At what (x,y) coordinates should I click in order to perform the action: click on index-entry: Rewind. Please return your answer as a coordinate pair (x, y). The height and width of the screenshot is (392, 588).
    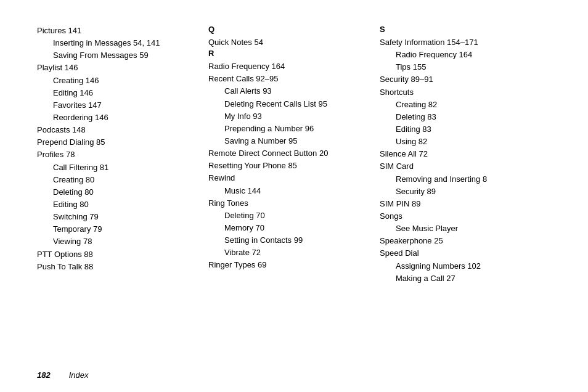
    Looking at the image, I should click on (288, 178).